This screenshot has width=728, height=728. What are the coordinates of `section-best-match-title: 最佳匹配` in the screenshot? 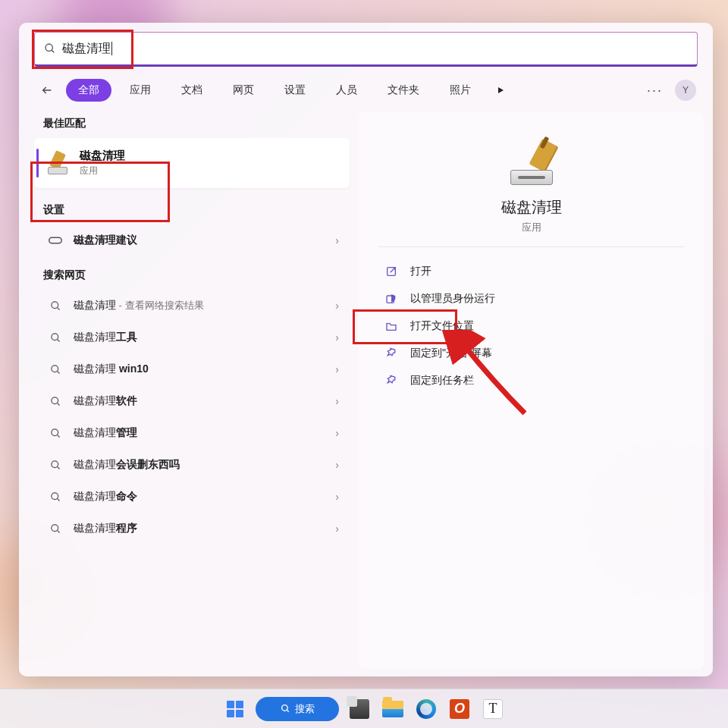 It's located at (192, 125).